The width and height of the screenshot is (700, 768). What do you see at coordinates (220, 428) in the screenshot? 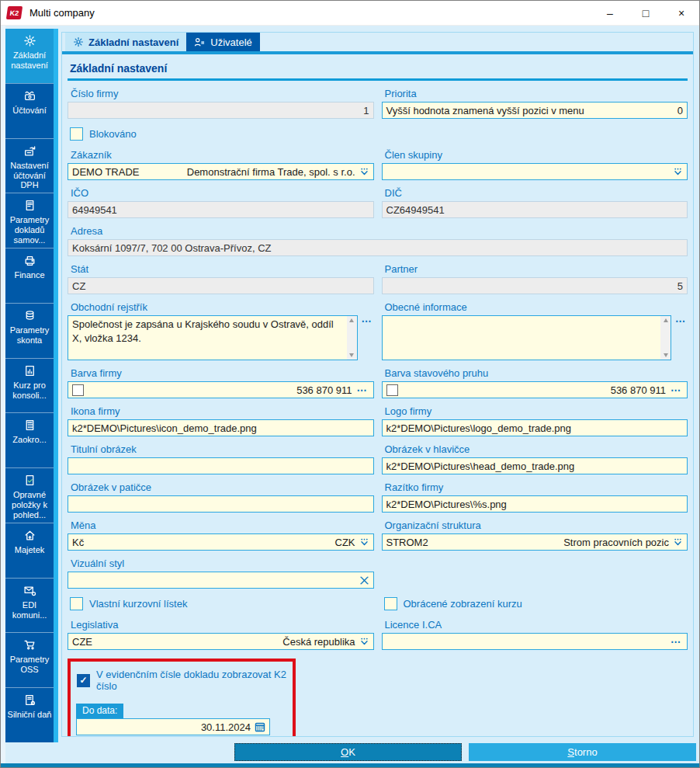
I see `ikona-firmy-input: k2*DEMO\Pictures\icon_demo_trade.png` at bounding box center [220, 428].